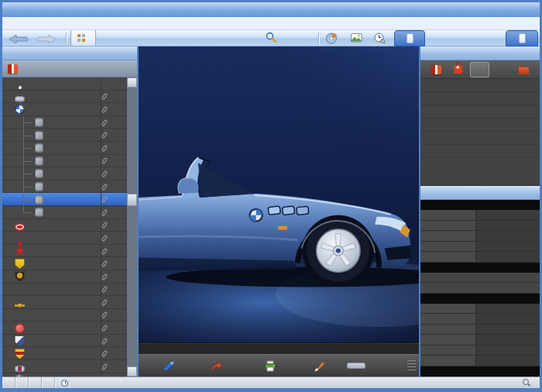 This screenshot has height=392, width=542. Describe the element at coordinates (220, 366) in the screenshot. I see `share-button` at that location.